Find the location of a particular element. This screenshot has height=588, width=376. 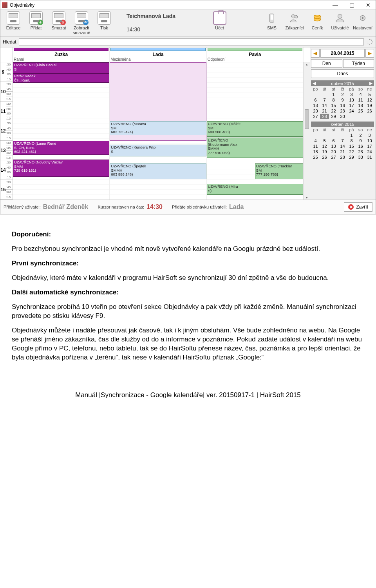

minimize-button: — is located at coordinates (335, 5).